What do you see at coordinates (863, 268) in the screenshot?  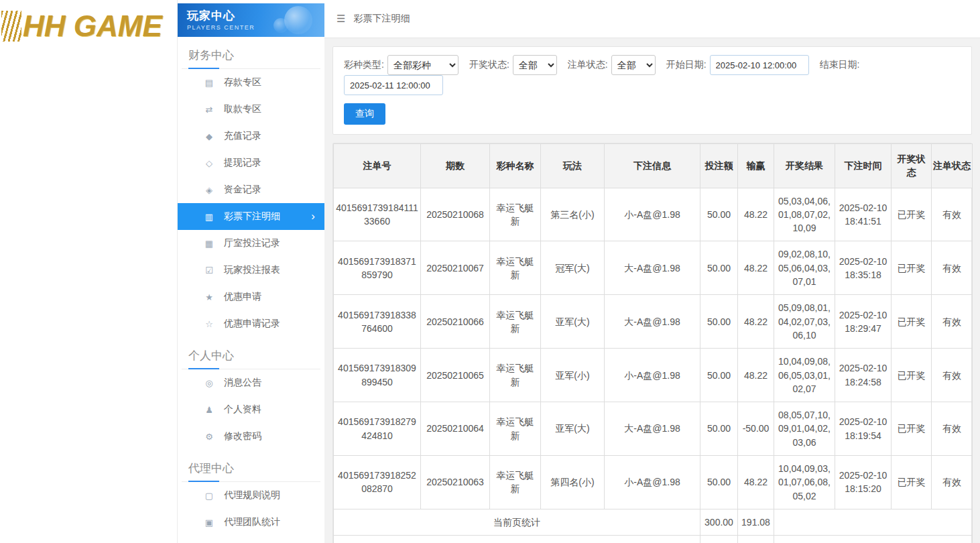 I see `cell-bet-time: 2025-02-10 18:35:18` at bounding box center [863, 268].